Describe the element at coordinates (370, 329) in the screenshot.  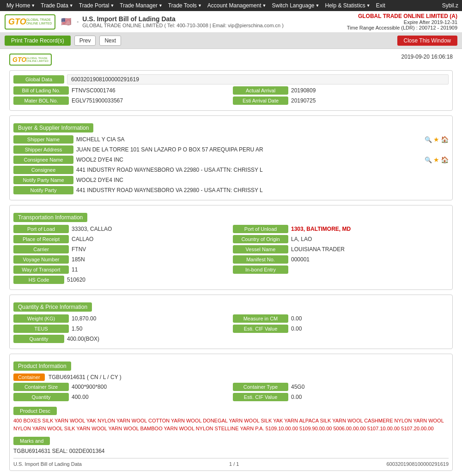
I see `esti-cif-value: 0.00` at that location.